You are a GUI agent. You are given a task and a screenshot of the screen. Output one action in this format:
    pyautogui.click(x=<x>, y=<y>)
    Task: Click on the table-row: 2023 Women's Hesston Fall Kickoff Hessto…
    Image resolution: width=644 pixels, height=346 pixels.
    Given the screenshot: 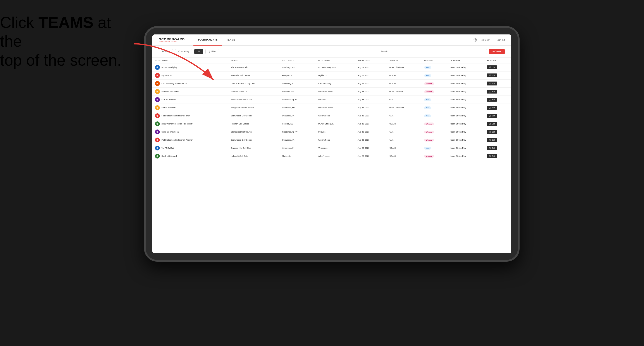 What is the action you would take?
    pyautogui.click(x=332, y=124)
    